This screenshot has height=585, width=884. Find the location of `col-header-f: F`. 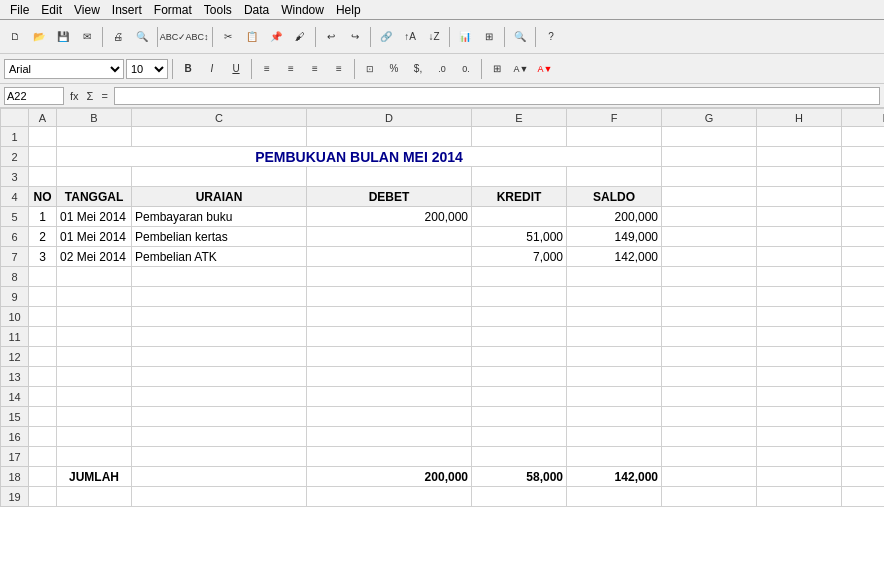

col-header-f: F is located at coordinates (614, 118).